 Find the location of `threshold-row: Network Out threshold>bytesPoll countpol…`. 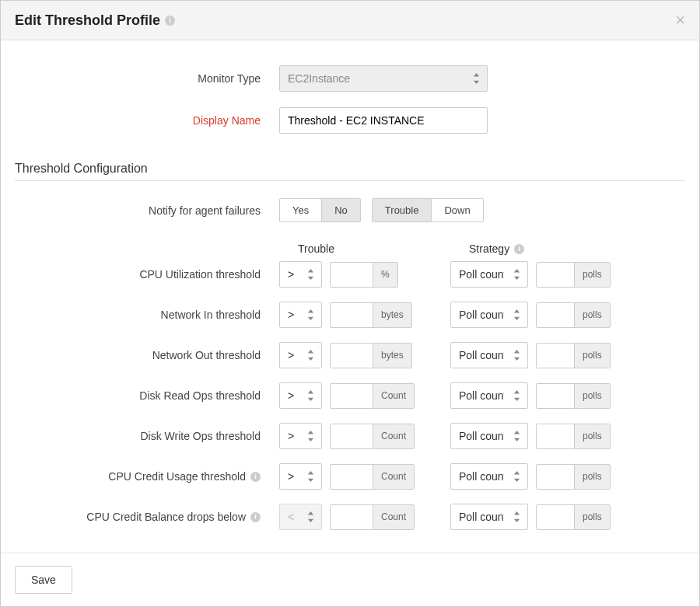

threshold-row: Network Out threshold>bytesPoll countpol… is located at coordinates (350, 355).